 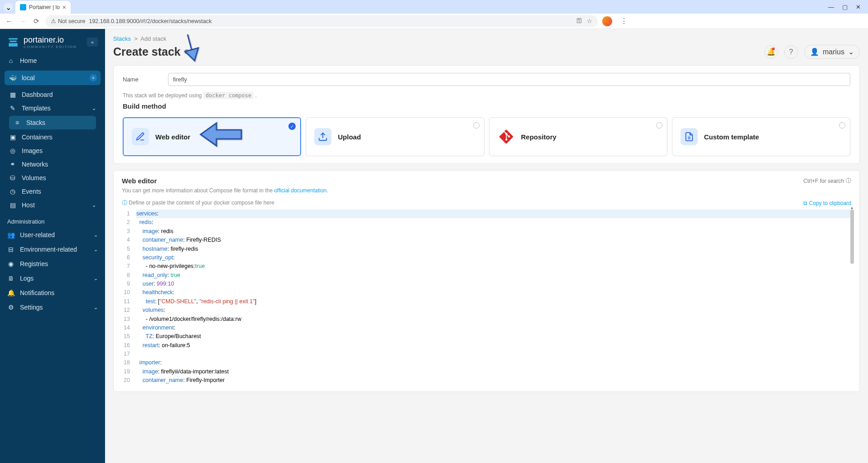 What do you see at coordinates (323, 137) in the screenshot?
I see `upload-icon` at bounding box center [323, 137].